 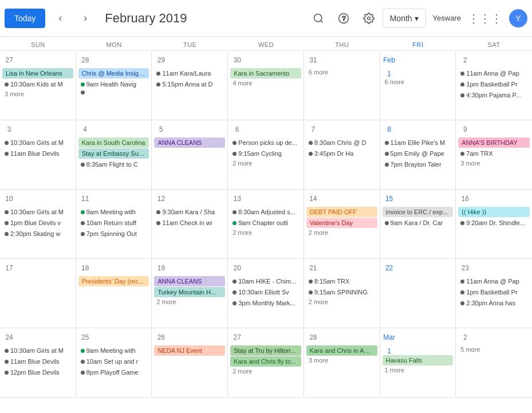 What do you see at coordinates (418, 154) in the screenshot?
I see `timed-event: 5pm Emily @ Pape` at bounding box center [418, 154].